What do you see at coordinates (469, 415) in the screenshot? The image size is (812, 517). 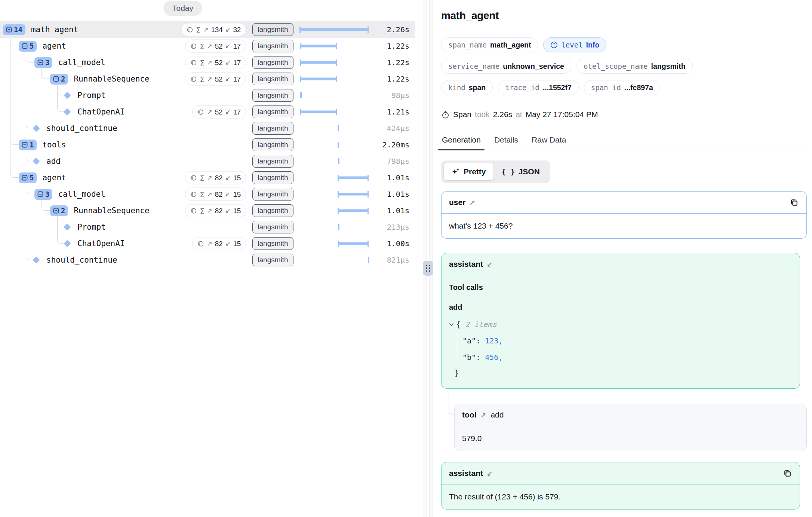 I see `role-label: tool` at bounding box center [469, 415].